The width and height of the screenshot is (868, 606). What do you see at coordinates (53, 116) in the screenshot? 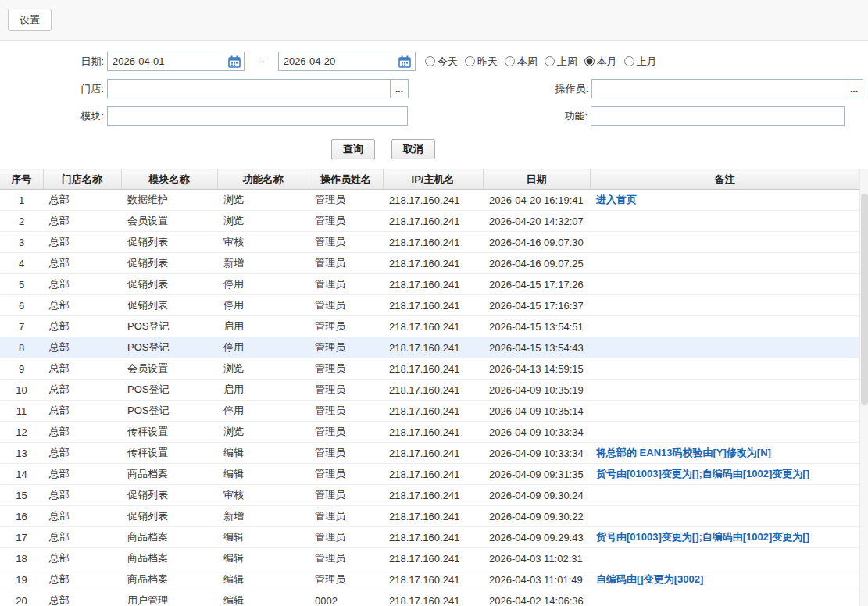
I see `module-label: 模块:` at bounding box center [53, 116].